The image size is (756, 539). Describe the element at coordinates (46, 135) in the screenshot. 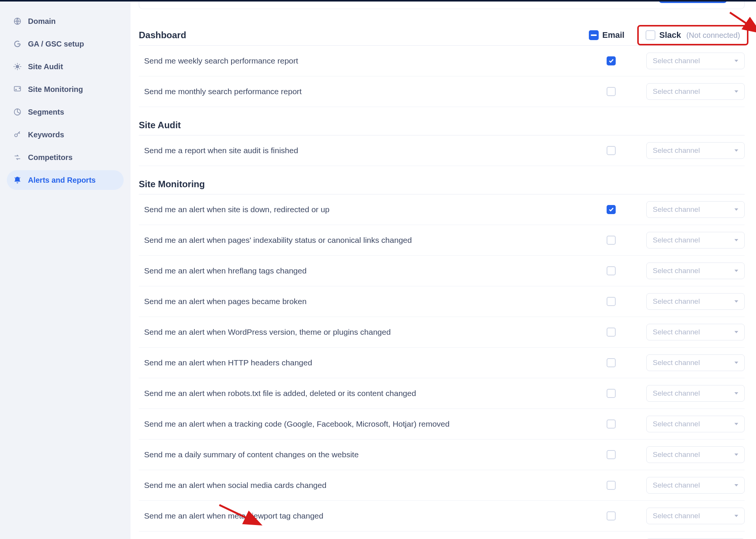

I see `sidebar-item-label: Keywords` at that location.